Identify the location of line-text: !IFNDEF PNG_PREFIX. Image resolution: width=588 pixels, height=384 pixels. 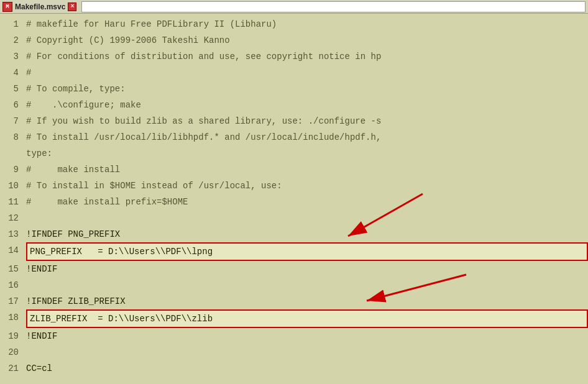
(307, 234).